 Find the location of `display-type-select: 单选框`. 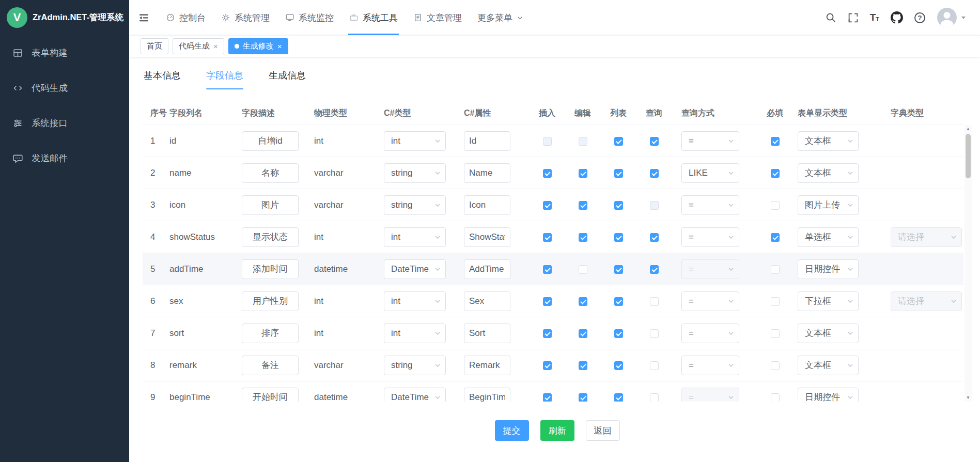

display-type-select: 单选框 is located at coordinates (828, 237).